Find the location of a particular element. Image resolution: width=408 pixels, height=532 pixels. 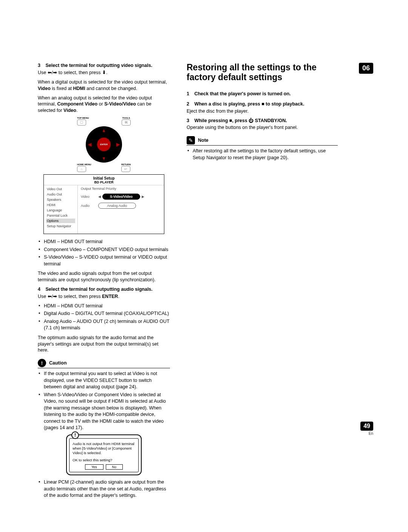

osd-item-parental-lock: Parental Lock is located at coordinates (60, 216).